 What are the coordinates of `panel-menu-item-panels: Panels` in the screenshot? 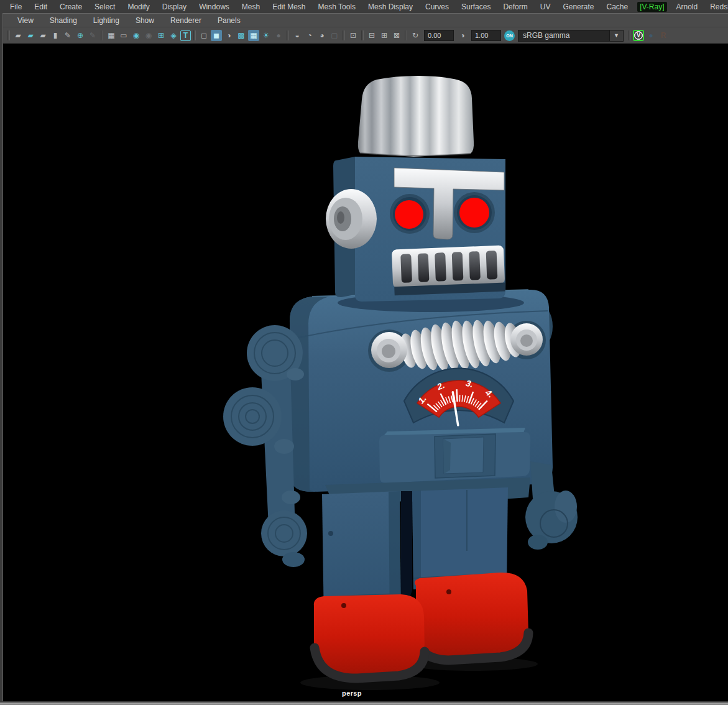 It's located at (229, 21).